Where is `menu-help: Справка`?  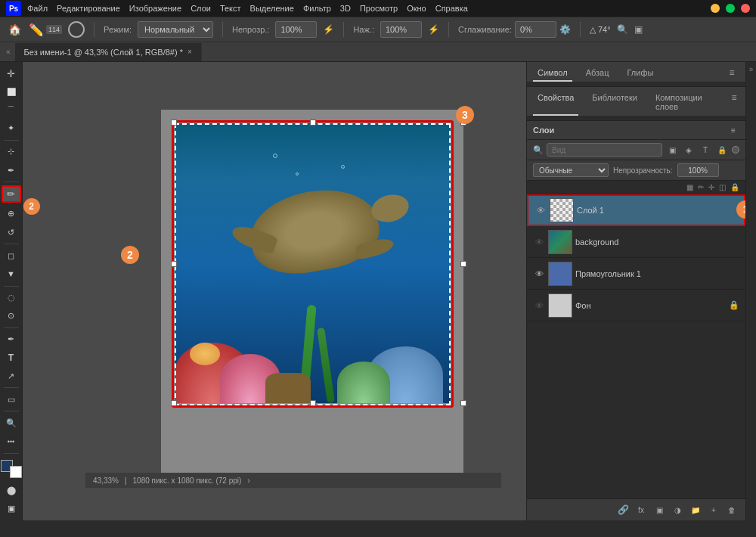 menu-help: Справка is located at coordinates (452, 8).